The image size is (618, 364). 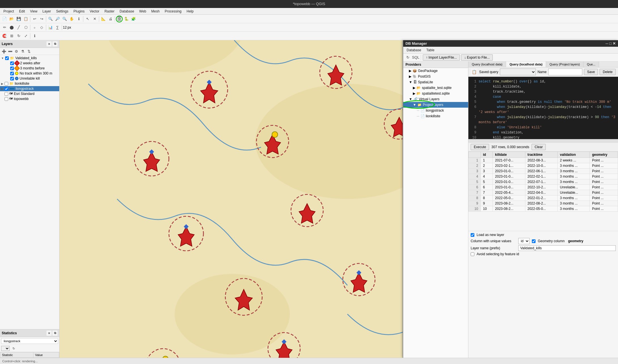 I want to click on db-item-postgis: ▶ 🐘 PostGIS, so click(x=436, y=76).